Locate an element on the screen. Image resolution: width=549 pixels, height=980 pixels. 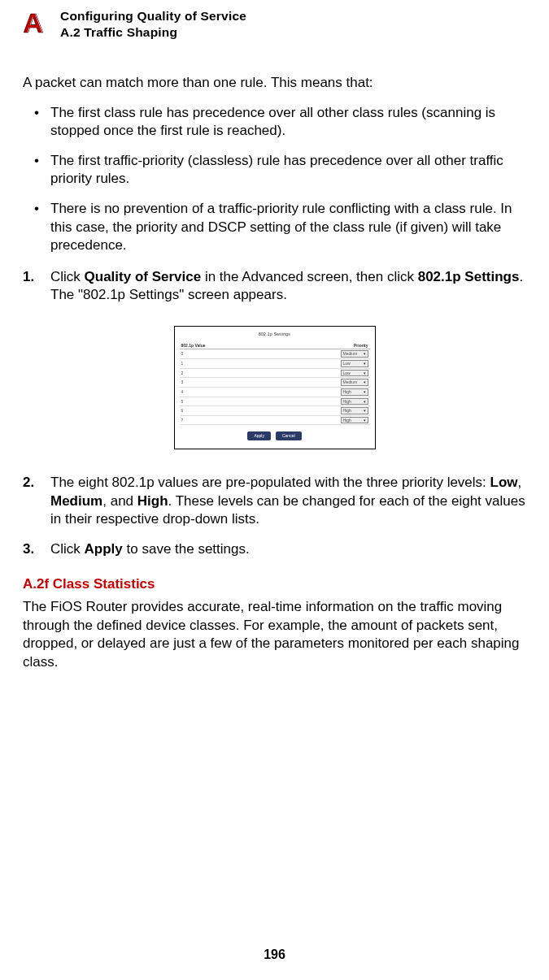
screenshot-table: 802.1p Value Priority 0Medium 1Low 2Low … is located at coordinates (275, 384).